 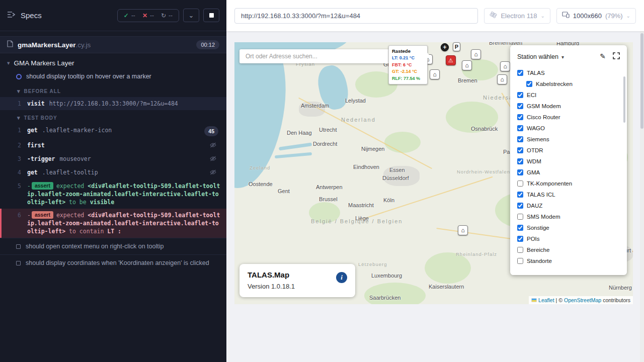 What do you see at coordinates (342, 278) in the screenshot?
I see `info-button: i` at bounding box center [342, 278].